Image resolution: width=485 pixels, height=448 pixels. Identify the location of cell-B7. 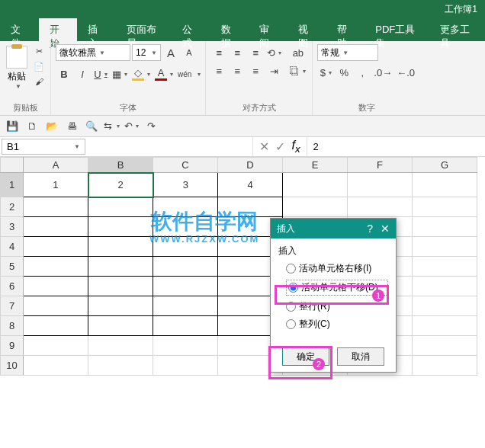
(120, 306).